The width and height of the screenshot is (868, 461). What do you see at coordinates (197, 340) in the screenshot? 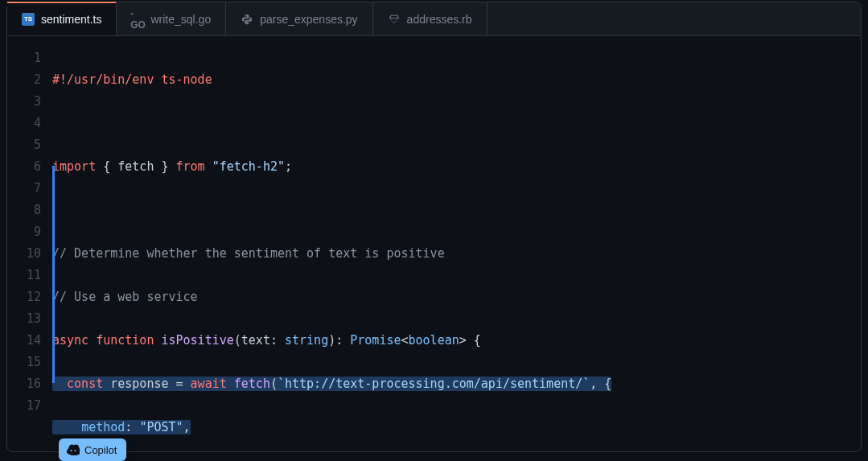
I see `function-name: isPositive` at bounding box center [197, 340].